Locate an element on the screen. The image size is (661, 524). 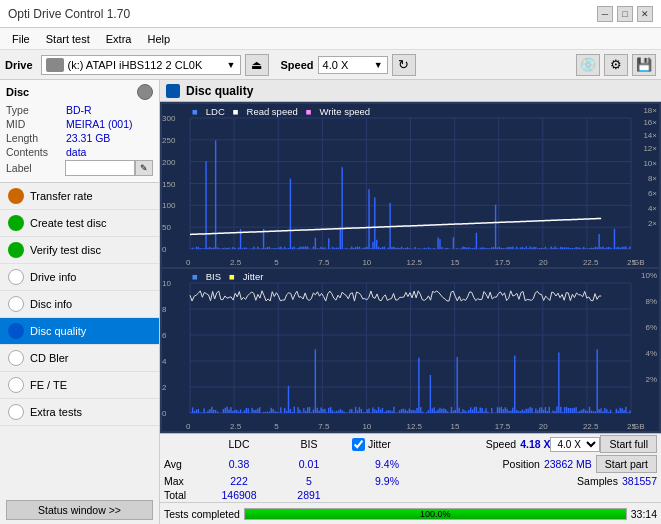
statusbar: Tests completed 100.0% 33:14 is located at coordinates (410, 513).